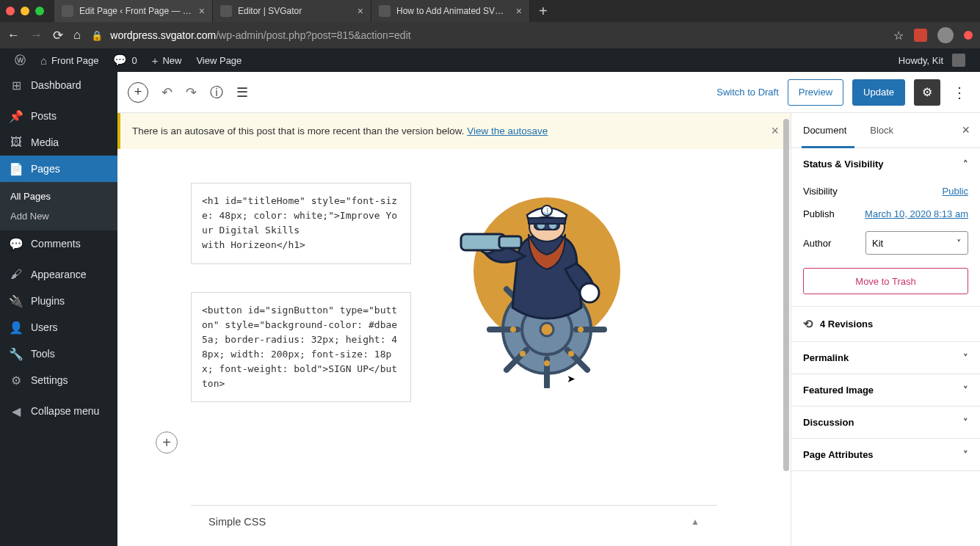  Describe the element at coordinates (125, 60) in the screenshot. I see `comments-menu: 💬0` at that location.